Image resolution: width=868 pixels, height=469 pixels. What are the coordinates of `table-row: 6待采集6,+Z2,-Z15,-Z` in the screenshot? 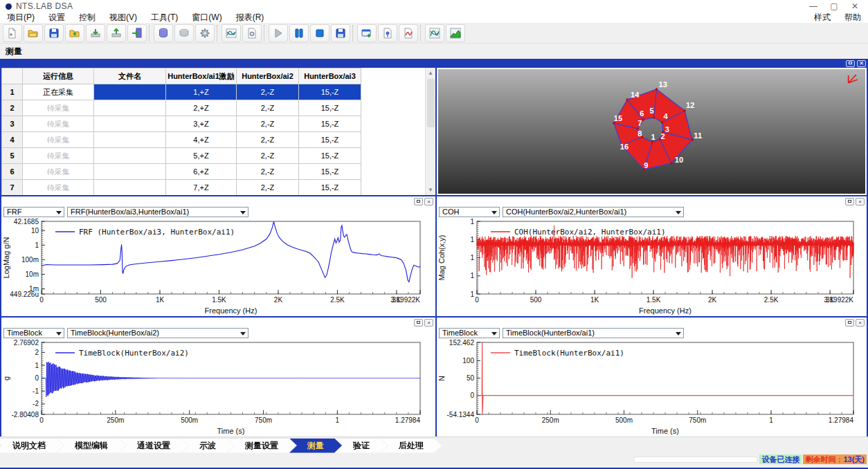 It's located at (181, 172).